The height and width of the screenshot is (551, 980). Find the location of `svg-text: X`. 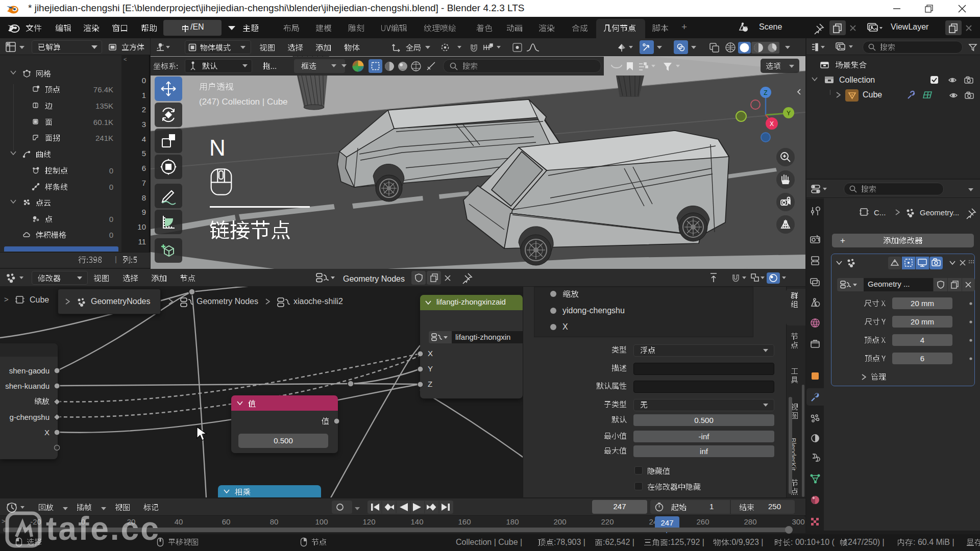

svg-text: X is located at coordinates (772, 124).